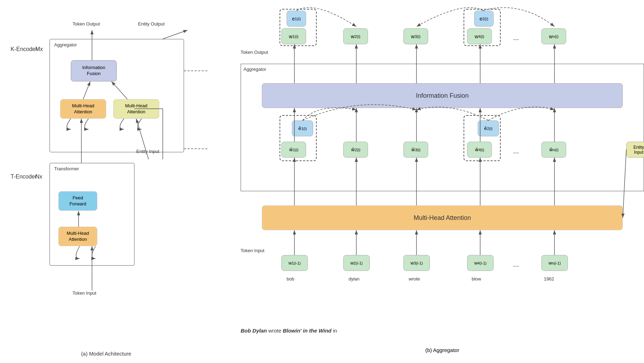  What do you see at coordinates (65, 45) in the screenshot?
I see `aggregator-box-label: Aggregator` at bounding box center [65, 45].